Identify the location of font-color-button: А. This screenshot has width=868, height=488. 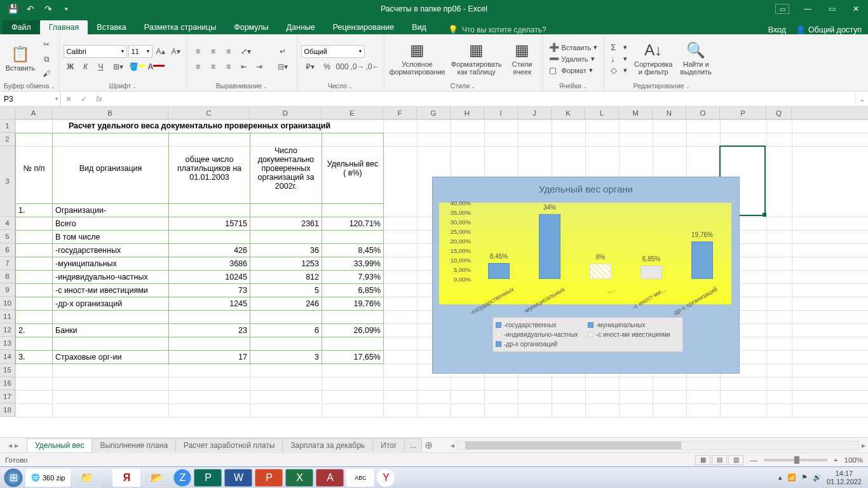
(156, 67).